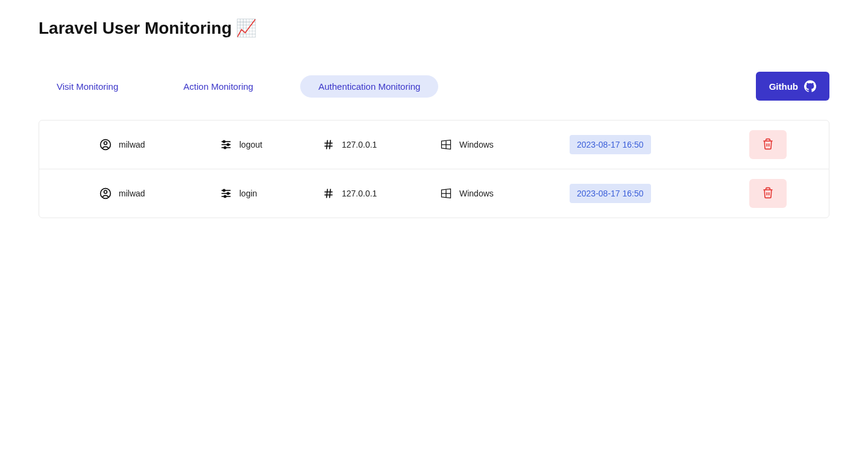 The height and width of the screenshot is (467, 868). I want to click on action-name: login, so click(248, 193).